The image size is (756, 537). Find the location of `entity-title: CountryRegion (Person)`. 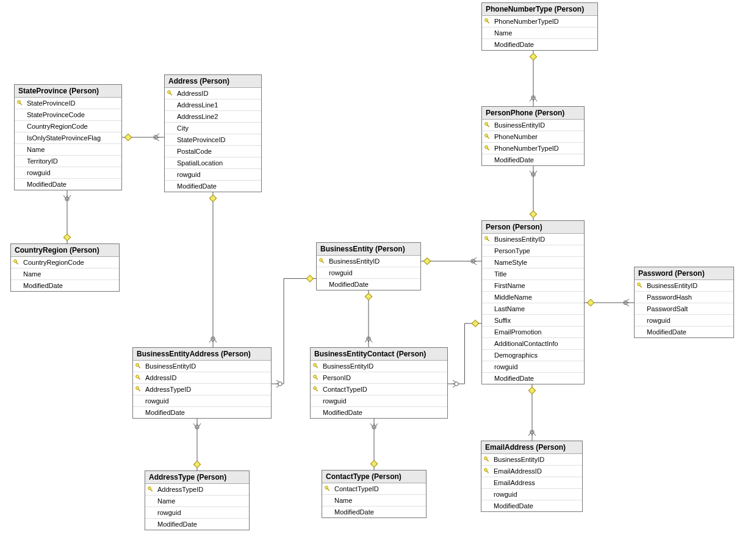

entity-title: CountryRegion (Person) is located at coordinates (65, 250).